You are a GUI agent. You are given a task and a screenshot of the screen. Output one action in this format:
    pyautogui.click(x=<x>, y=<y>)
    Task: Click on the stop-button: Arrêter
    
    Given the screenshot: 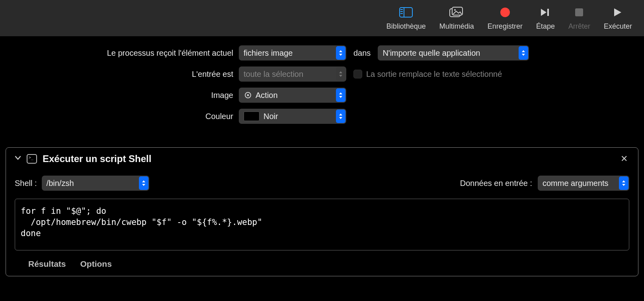 What is the action you would take?
    pyautogui.click(x=580, y=18)
    